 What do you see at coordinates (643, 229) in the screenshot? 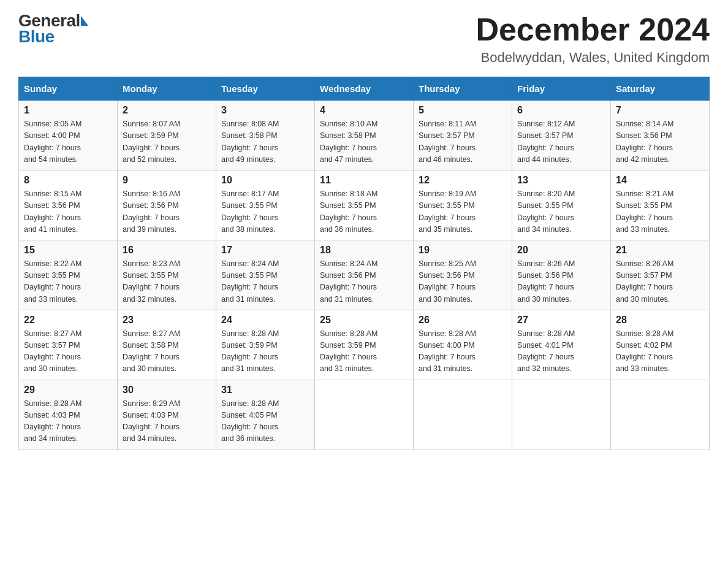
I see `daylight-info-line2: and 33 minutes.` at bounding box center [643, 229].